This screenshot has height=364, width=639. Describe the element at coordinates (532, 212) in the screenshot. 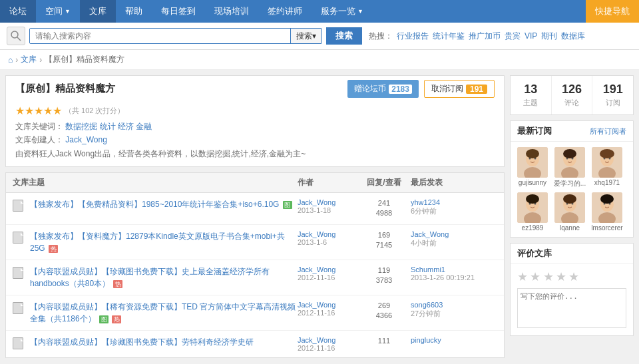

I see `avatar-item-4: ez1989` at that location.